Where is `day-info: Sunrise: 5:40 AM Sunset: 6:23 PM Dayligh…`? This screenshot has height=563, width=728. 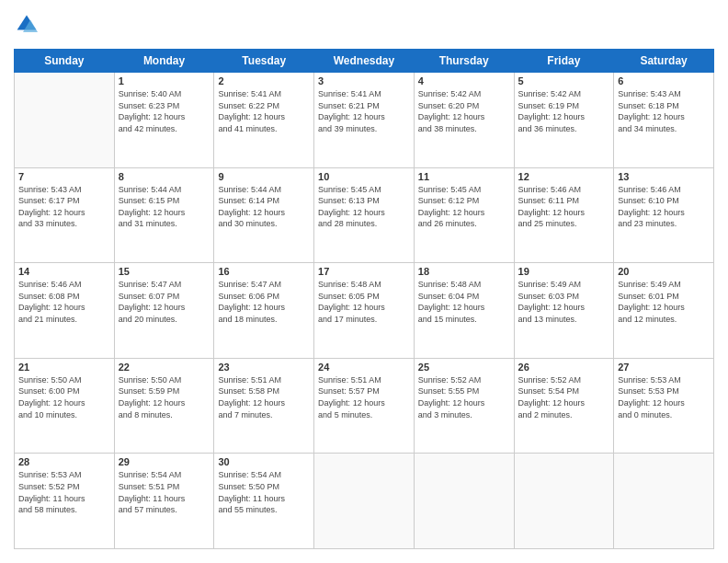 day-info: Sunrise: 5:40 AM Sunset: 6:23 PM Dayligh… is located at coordinates (165, 111).